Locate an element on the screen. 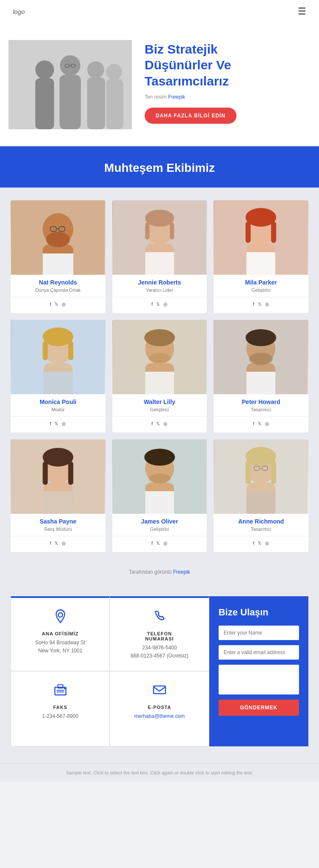  team-member-9-social: f 𝕏 ◎ is located at coordinates (261, 541).